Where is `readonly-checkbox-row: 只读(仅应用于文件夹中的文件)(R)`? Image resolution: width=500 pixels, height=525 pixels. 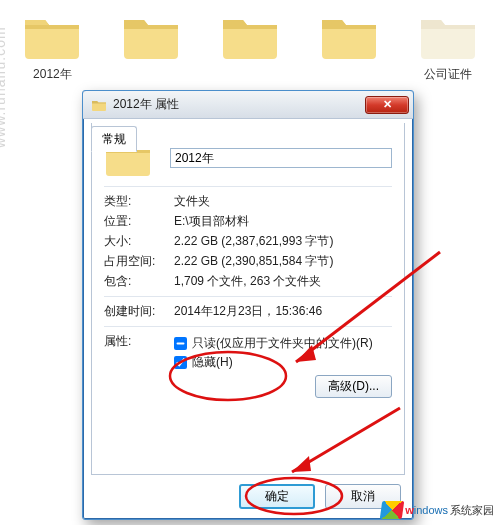 readonly-checkbox-row: 只读(仅应用于文件夹中的文件)(R) is located at coordinates (283, 344).